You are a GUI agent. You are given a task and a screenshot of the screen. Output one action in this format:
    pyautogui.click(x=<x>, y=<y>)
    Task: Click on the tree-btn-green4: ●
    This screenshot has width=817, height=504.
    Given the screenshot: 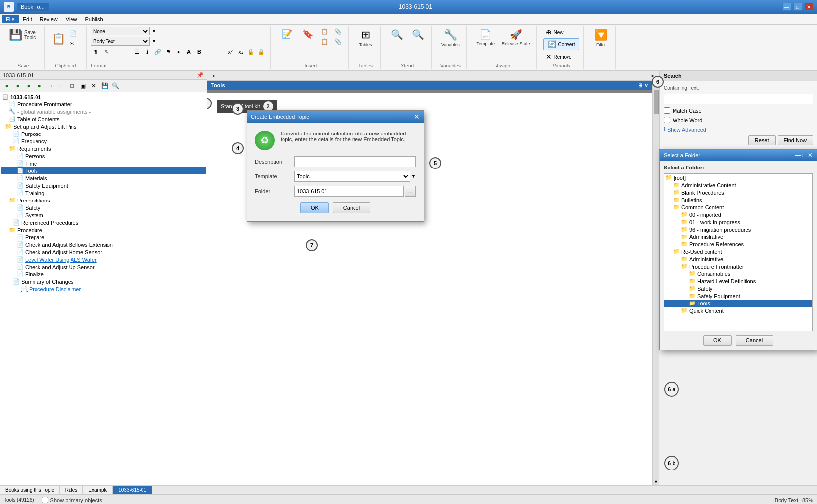 What is the action you would take?
    pyautogui.click(x=39, y=86)
    